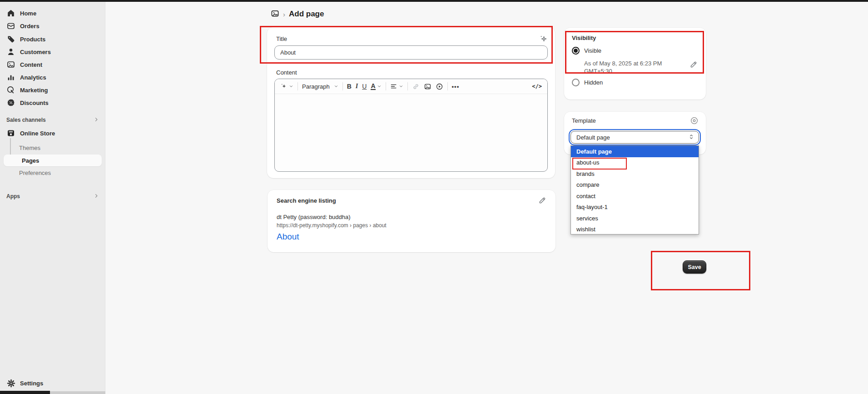 The height and width of the screenshot is (394, 868). Describe the element at coordinates (11, 90) in the screenshot. I see `marketing-icon` at that location.